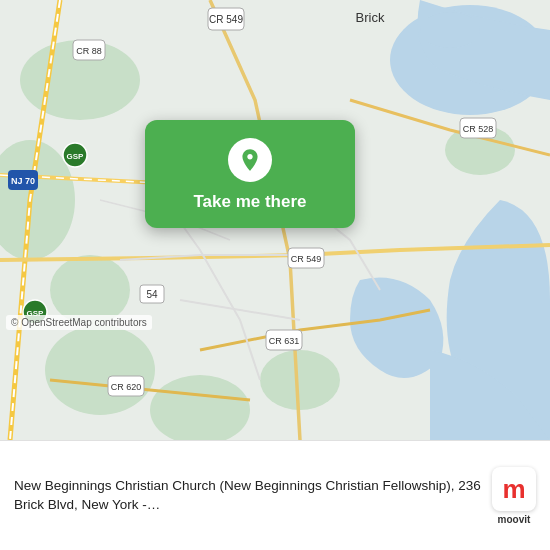  I want to click on svg-text: m, so click(514, 489).